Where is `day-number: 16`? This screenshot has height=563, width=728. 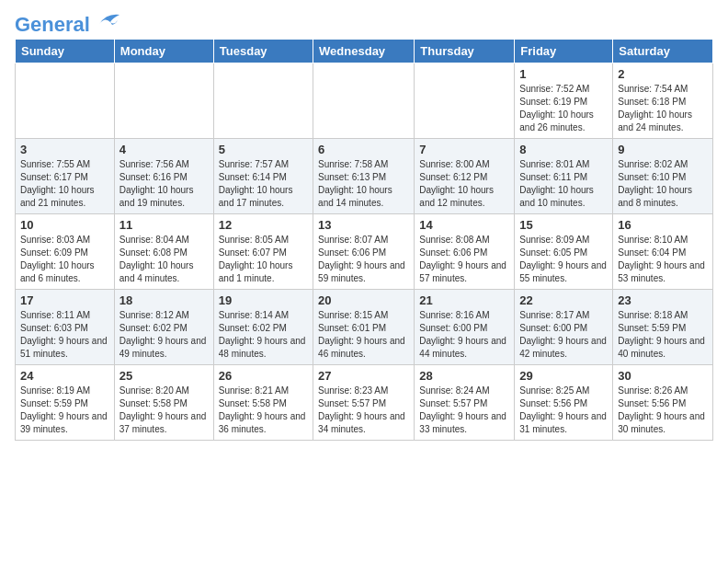
day-number: 16 is located at coordinates (663, 224).